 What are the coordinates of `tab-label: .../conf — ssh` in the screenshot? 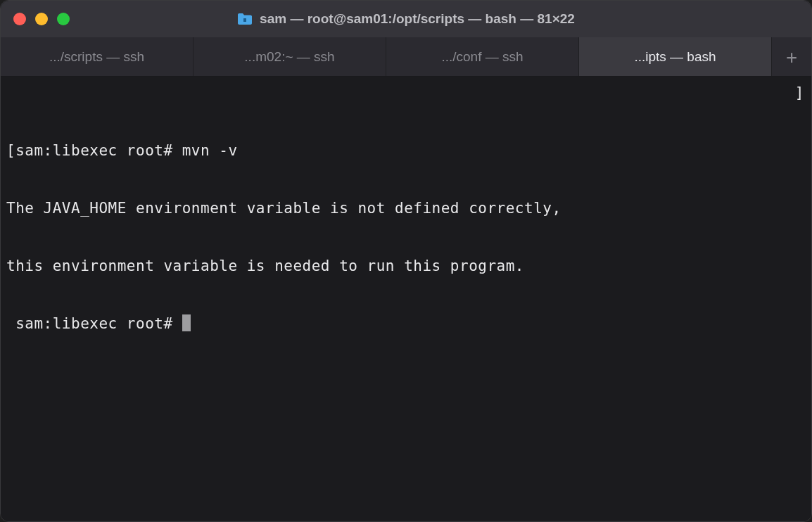 It's located at (482, 57).